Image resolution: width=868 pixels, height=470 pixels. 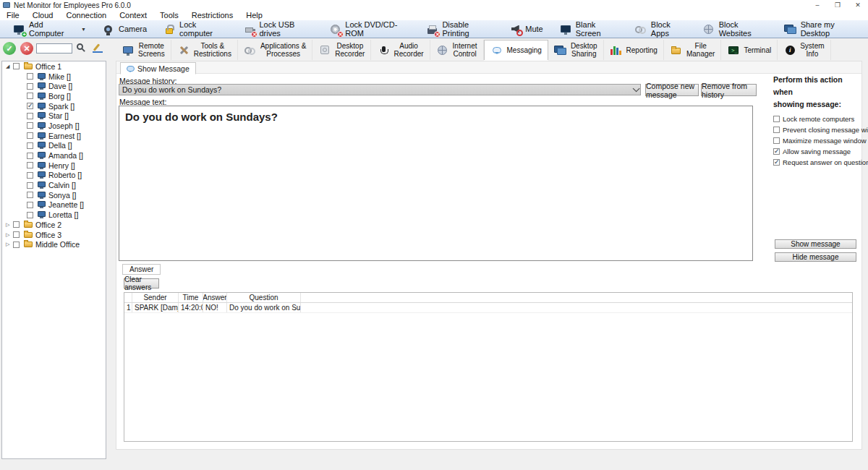 What do you see at coordinates (133, 15) in the screenshot?
I see `menu-item: Context` at bounding box center [133, 15].